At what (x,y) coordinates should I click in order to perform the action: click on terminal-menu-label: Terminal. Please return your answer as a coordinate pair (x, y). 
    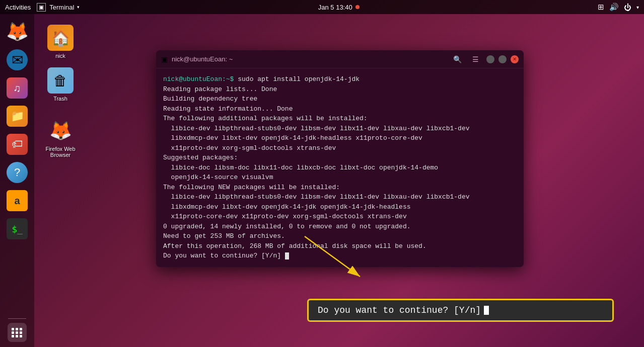
    Looking at the image, I should click on (61, 7).